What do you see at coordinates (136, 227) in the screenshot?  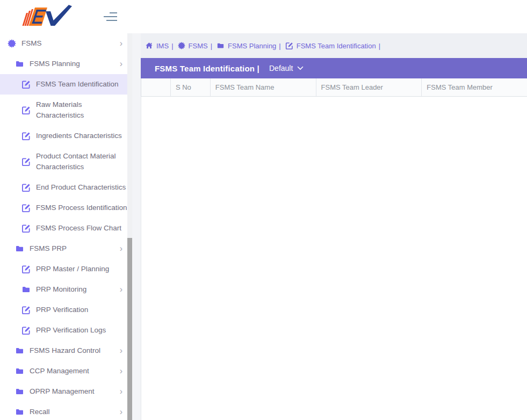 I see `sidebar-main-divider` at bounding box center [136, 227].